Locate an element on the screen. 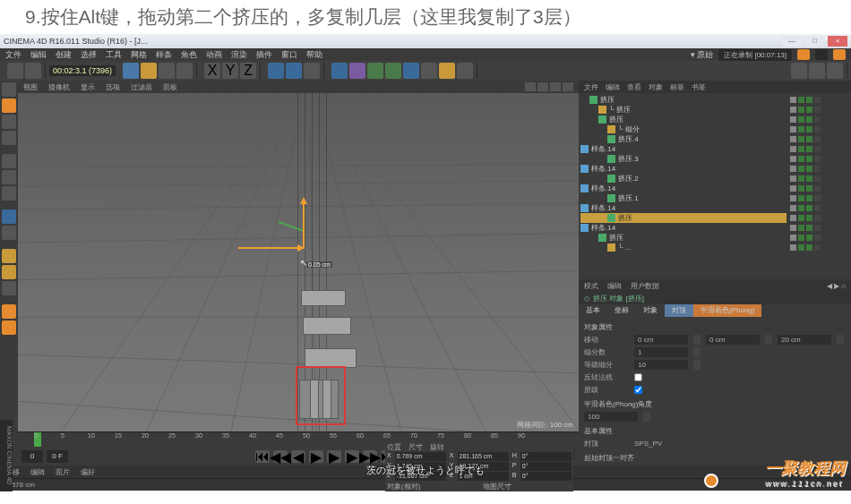 Image resolution: width=851 pixels, height=504 pixels. tree-item: └ 细分 is located at coordinates (683, 129).